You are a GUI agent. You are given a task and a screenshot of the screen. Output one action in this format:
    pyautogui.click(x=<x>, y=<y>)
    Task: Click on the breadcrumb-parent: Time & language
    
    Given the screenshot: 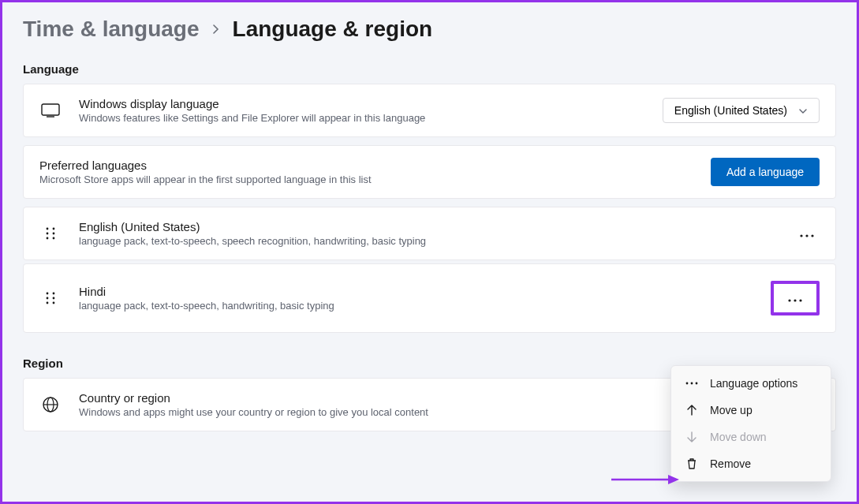 What is the action you would take?
    pyautogui.click(x=111, y=29)
    